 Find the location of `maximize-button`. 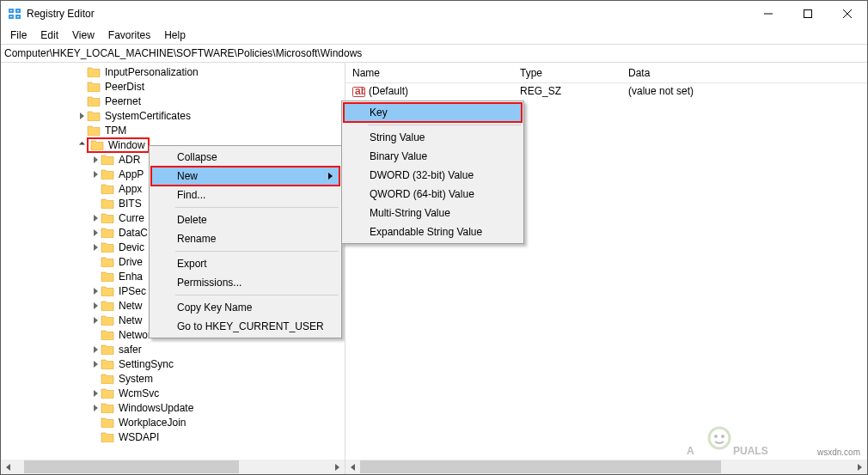

maximize-button is located at coordinates (808, 14).